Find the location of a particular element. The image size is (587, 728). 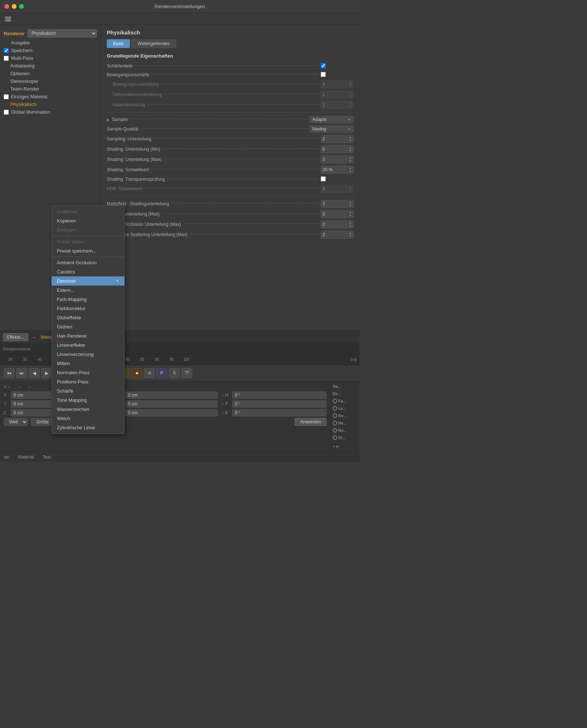

transport-goto-start: ⏮ is located at coordinates (9, 373).